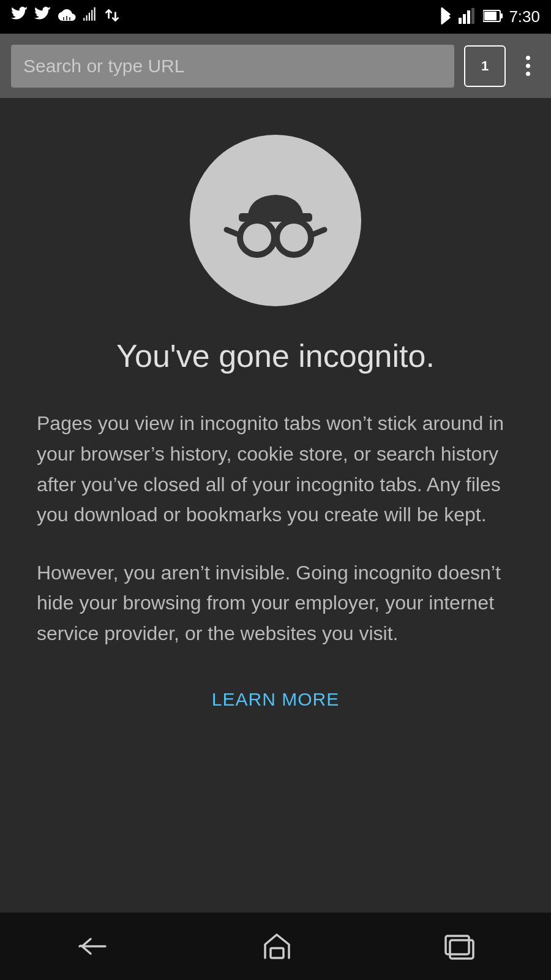 Image resolution: width=551 pixels, height=980 pixels. What do you see at coordinates (493, 17) in the screenshot?
I see `battery-icon` at bounding box center [493, 17].